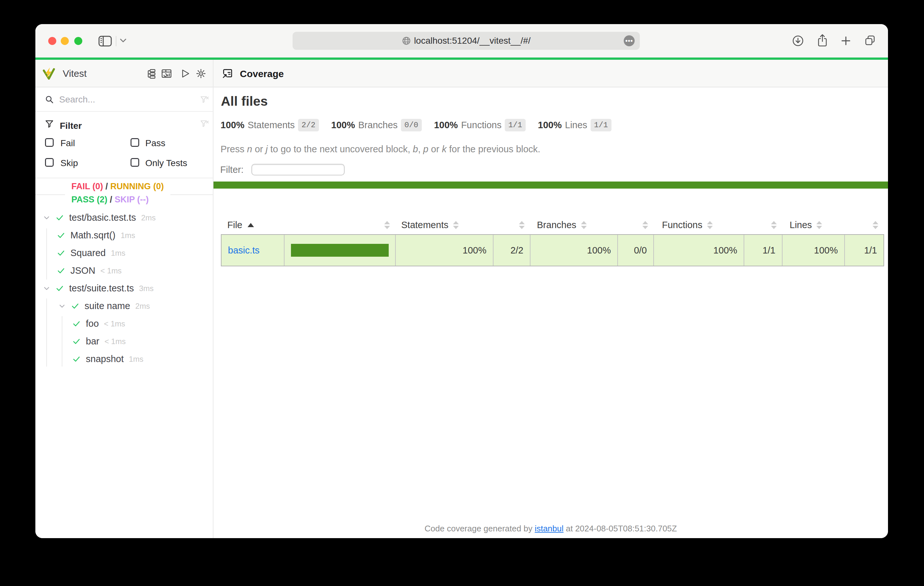 The width and height of the screenshot is (924, 586). I want to click on url-text: localhost:51204/__vitest__/#/, so click(472, 41).